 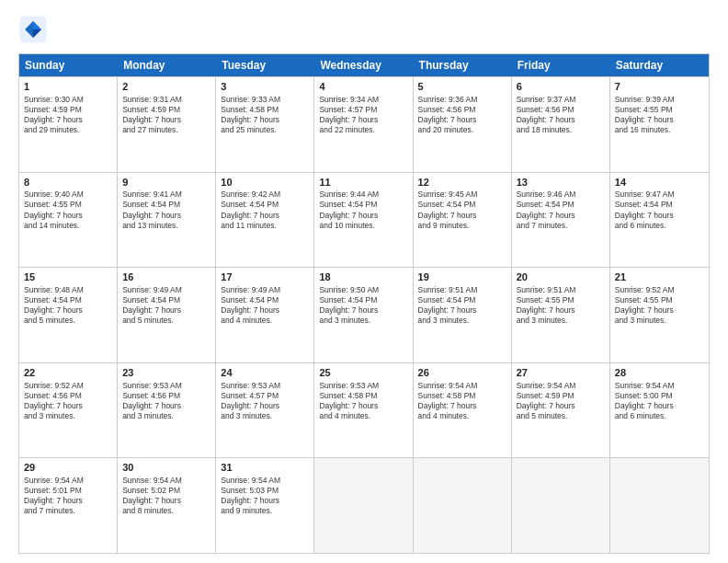 What do you see at coordinates (166, 496) in the screenshot?
I see `cell-info: Sunrise: 9:54 AMSunset: 5:02 PMDaylight:…` at bounding box center [166, 496].